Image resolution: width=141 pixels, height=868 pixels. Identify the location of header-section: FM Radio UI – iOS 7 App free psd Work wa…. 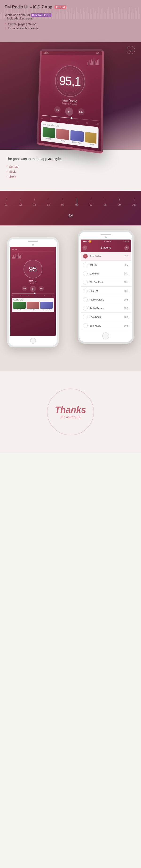
(70, 21).